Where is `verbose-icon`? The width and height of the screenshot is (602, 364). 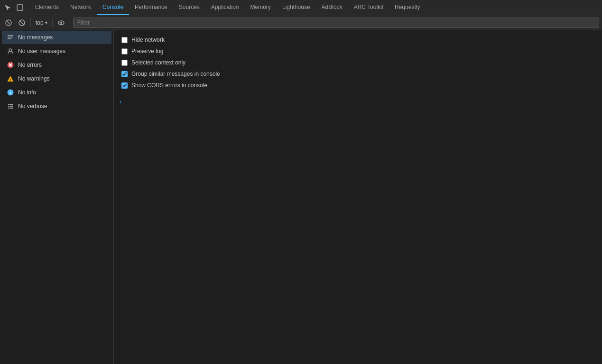
verbose-icon is located at coordinates (10, 106).